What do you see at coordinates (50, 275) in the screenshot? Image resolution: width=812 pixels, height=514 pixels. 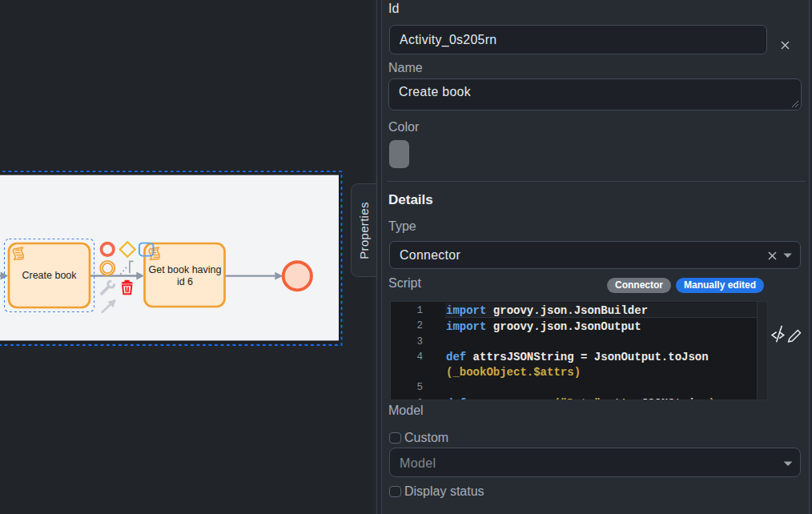 I see `svg-text: Create book` at bounding box center [50, 275].